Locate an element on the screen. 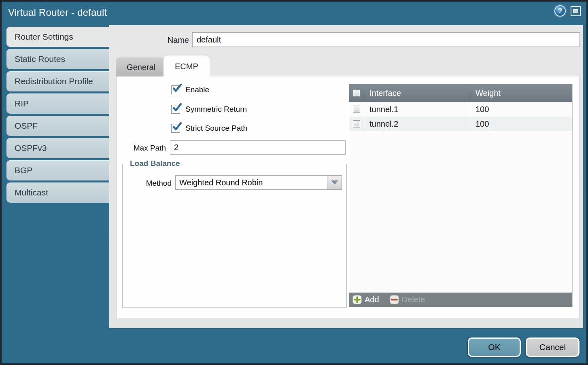  table-toolbar: Add Delete is located at coordinates (461, 299).